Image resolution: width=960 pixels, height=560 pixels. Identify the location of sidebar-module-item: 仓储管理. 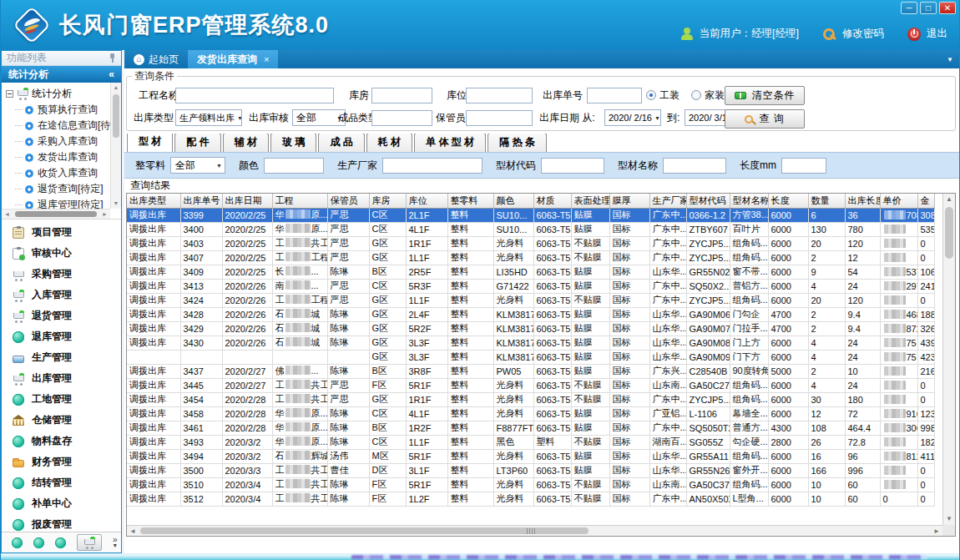
(62, 421).